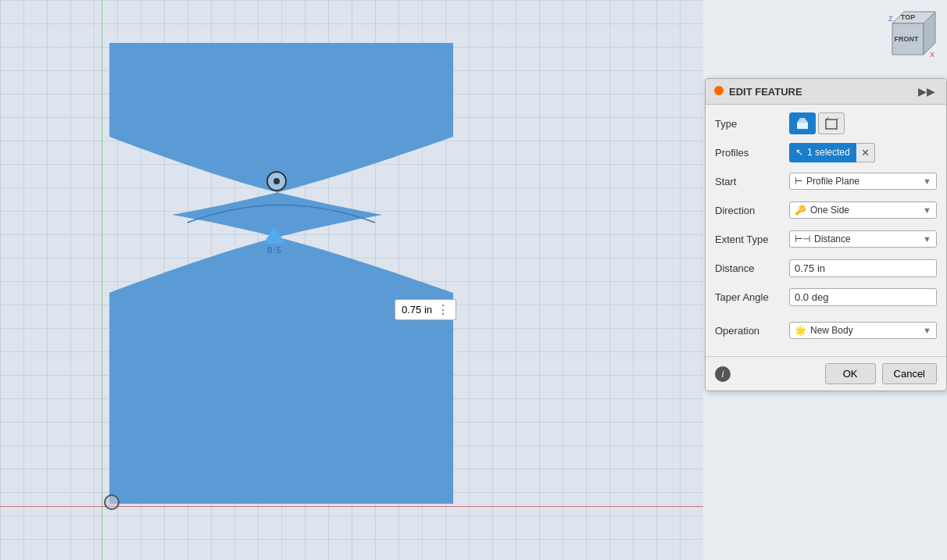 This screenshot has height=560, width=947. Describe the element at coordinates (833, 181) in the screenshot. I see `start-value: Profile Plane` at that location.